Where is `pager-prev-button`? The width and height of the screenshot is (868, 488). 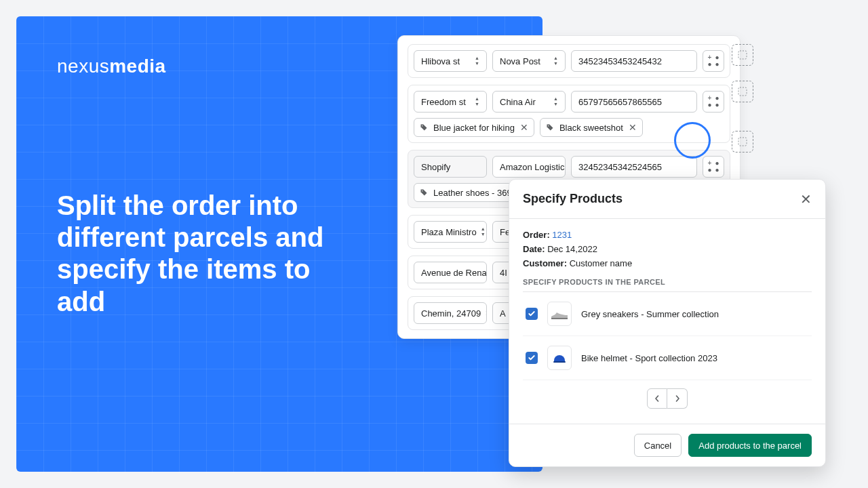 pager-prev-button is located at coordinates (657, 399).